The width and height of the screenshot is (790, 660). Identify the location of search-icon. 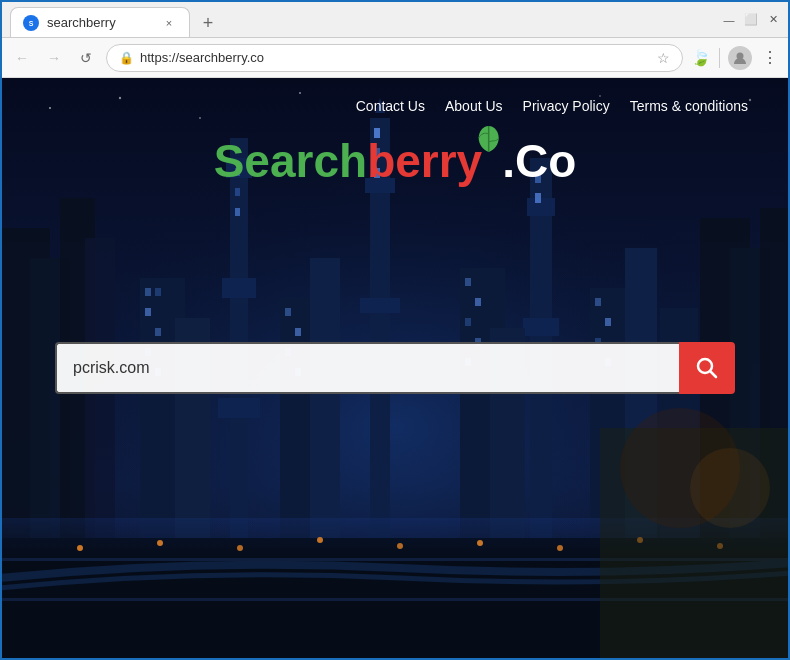
(707, 368).